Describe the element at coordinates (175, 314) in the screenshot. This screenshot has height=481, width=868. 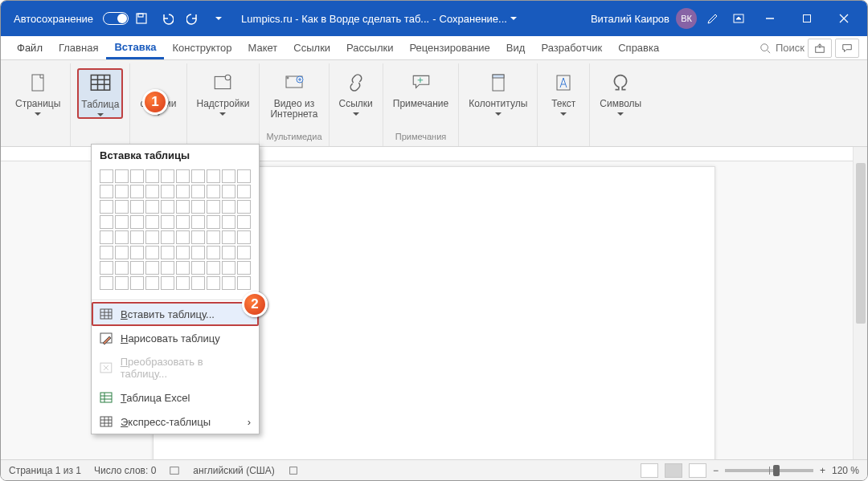
I see `menu-insert-table: Вставить таблицу...` at that location.